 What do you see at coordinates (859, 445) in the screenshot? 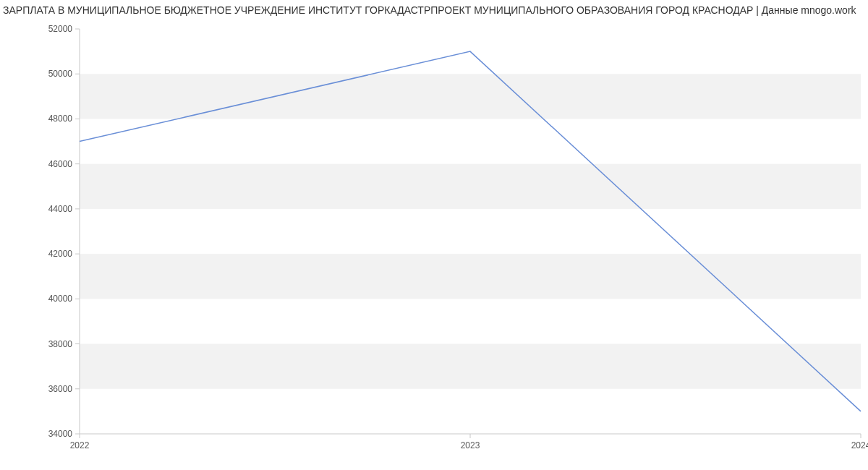
I see `svg-text: 2024` at bounding box center [859, 445].